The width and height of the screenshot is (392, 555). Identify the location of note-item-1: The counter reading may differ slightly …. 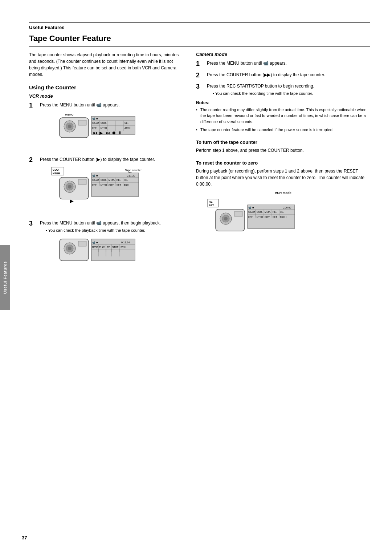
(283, 116).